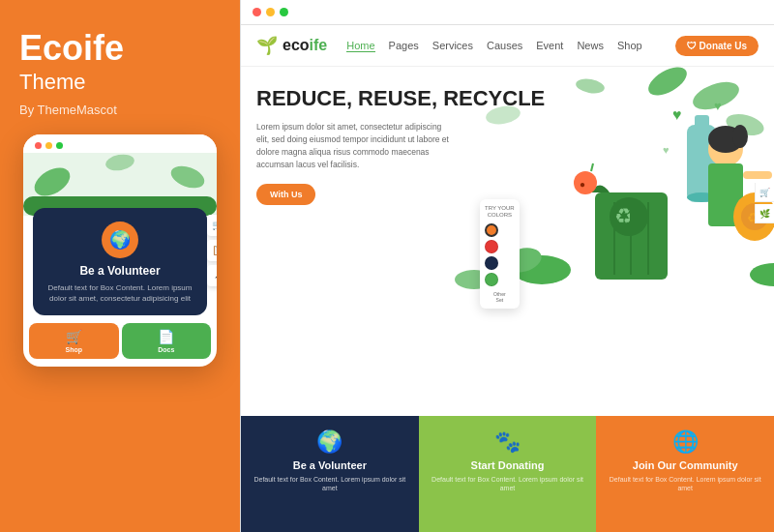  Describe the element at coordinates (685, 484) in the screenshot. I see `community-card-text: Default text for Box Content. Lorem ipsu…` at that location.